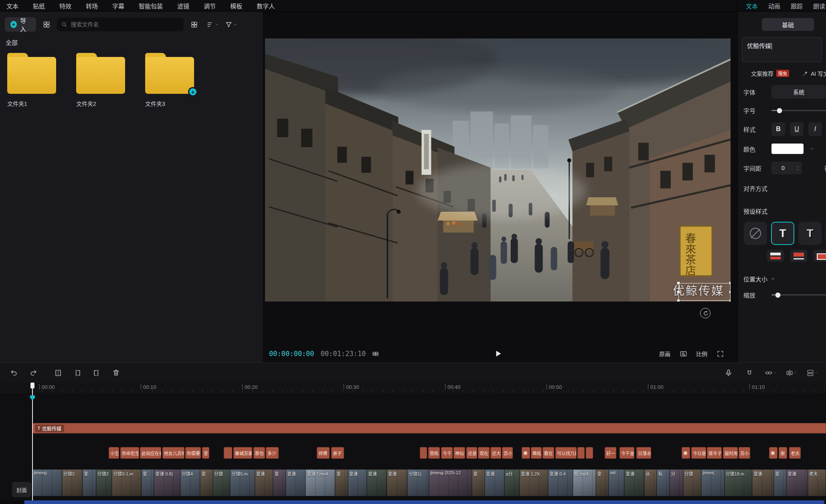 Image resolution: width=826 pixels, height=504 pixels. What do you see at coordinates (561, 483) in the screenshot?
I see `video-clip: 变速 0.4` at bounding box center [561, 483].